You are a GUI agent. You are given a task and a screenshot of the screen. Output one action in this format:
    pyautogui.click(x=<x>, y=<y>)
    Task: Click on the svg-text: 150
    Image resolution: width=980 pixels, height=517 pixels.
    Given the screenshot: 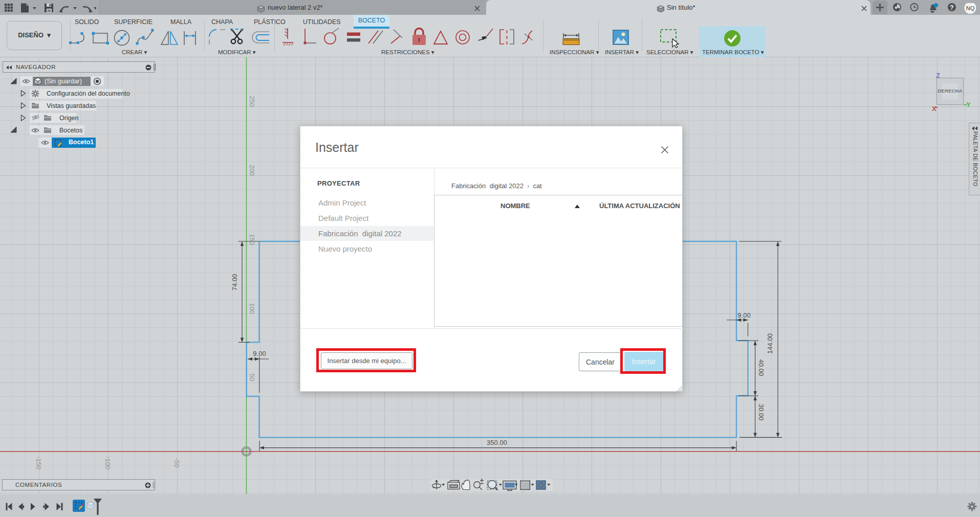 What is the action you would take?
    pyautogui.click(x=252, y=239)
    